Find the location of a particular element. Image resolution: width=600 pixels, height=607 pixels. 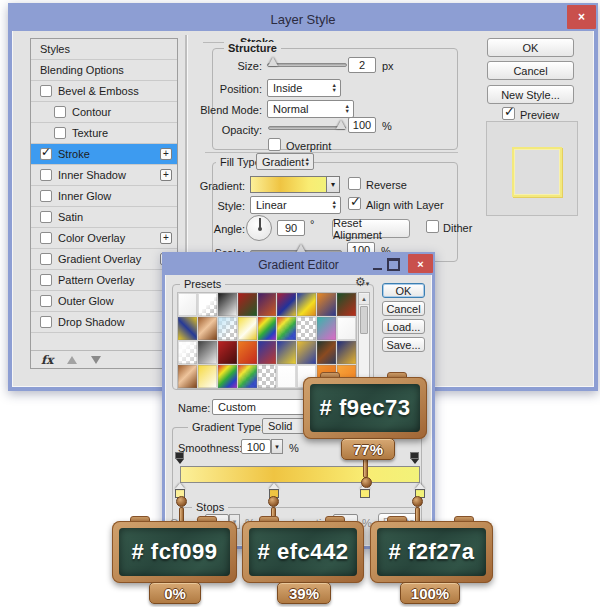

scroll-up-icon: ▲ is located at coordinates (364, 300).